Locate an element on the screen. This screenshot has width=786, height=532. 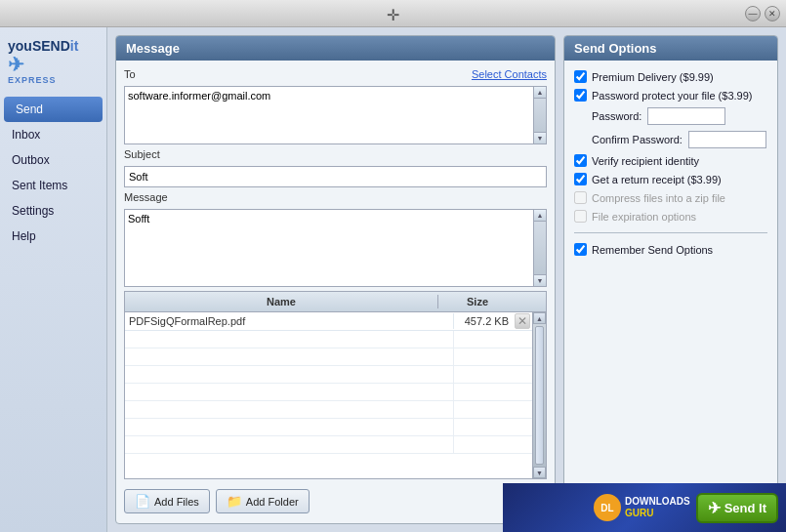
file-table-header: Name Size is located at coordinates (336, 303).